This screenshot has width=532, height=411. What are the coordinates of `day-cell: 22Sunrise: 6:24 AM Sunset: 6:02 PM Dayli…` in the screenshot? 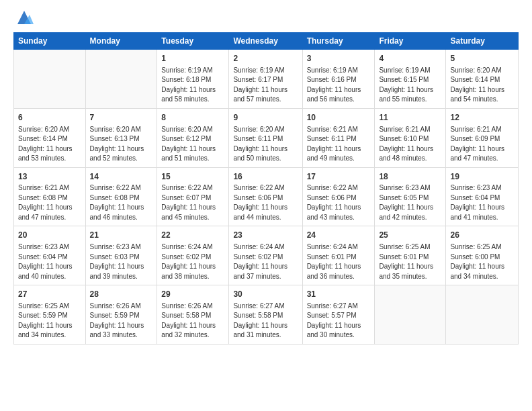 It's located at (193, 256).